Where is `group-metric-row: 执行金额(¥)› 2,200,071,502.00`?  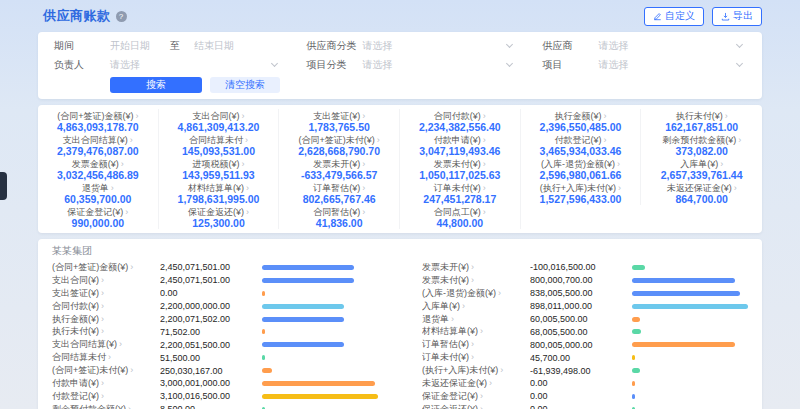 group-metric-row: 执行金额(¥)› 2,200,071,502.00 is located at coordinates (215, 320).